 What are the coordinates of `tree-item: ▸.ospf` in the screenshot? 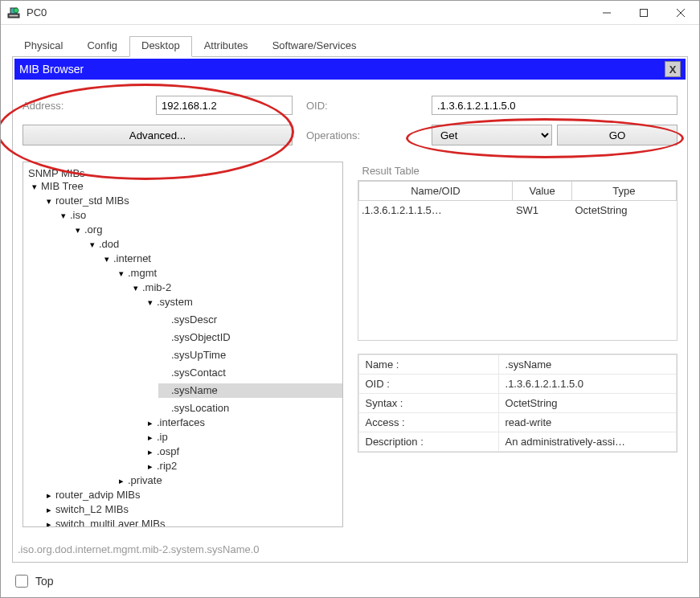 It's located at (162, 452).